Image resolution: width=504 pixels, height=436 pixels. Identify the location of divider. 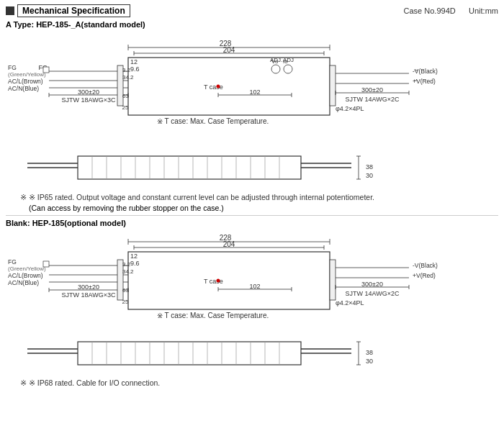
(252, 216).